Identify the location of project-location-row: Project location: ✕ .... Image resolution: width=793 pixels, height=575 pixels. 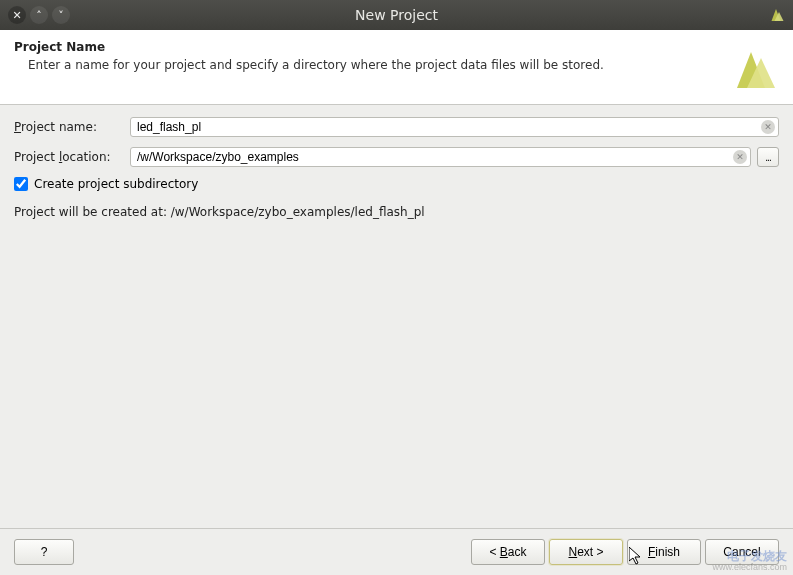
(396, 157).